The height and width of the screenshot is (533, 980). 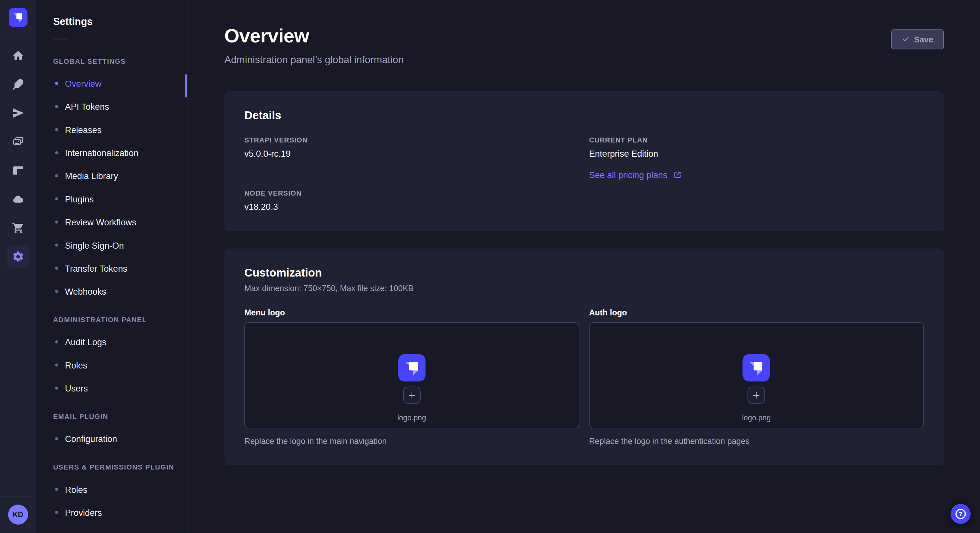 What do you see at coordinates (18, 266) in the screenshot?
I see `main-nav: KD` at bounding box center [18, 266].